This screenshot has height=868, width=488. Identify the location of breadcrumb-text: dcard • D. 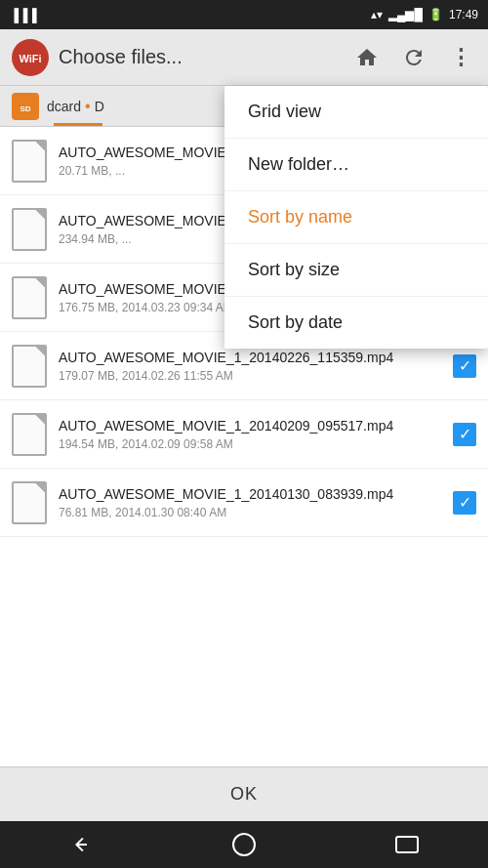
(76, 106).